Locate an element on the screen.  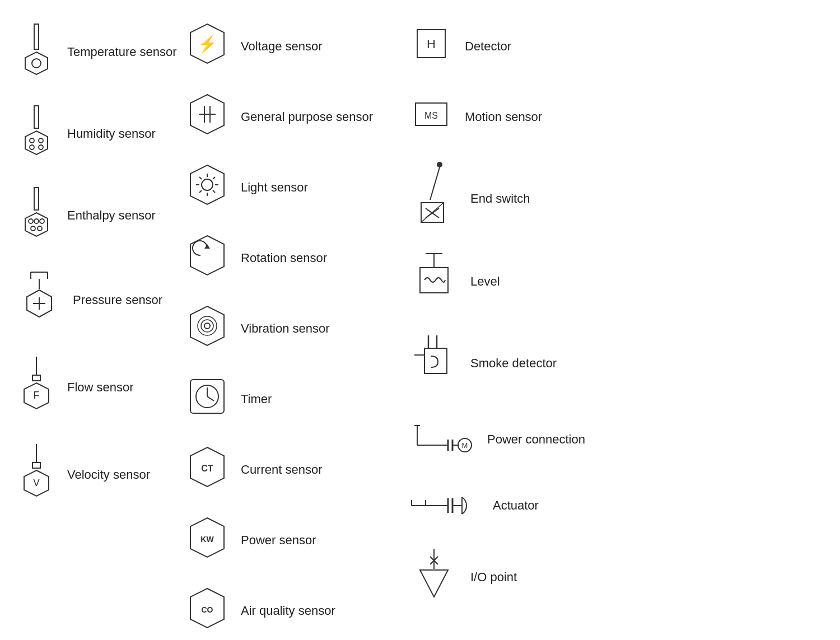
item-velocity-sensor: V Velocity sensor is located at coordinates (95, 475).